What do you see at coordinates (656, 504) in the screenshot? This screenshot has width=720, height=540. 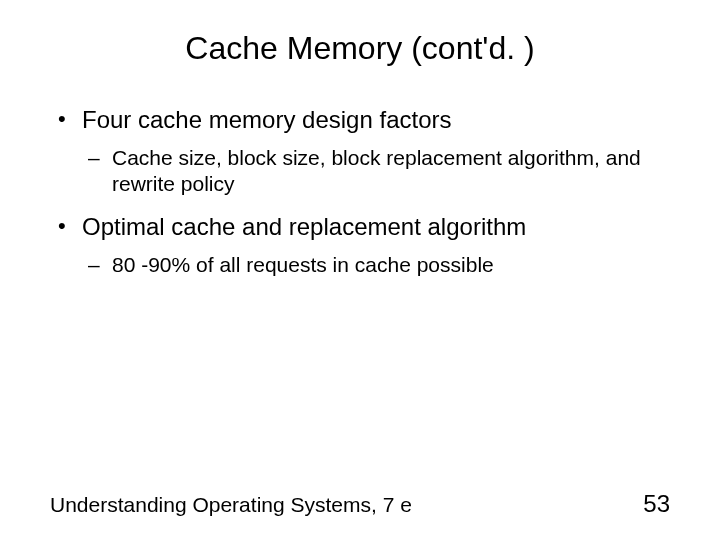 I see `page-number: 53` at bounding box center [656, 504].